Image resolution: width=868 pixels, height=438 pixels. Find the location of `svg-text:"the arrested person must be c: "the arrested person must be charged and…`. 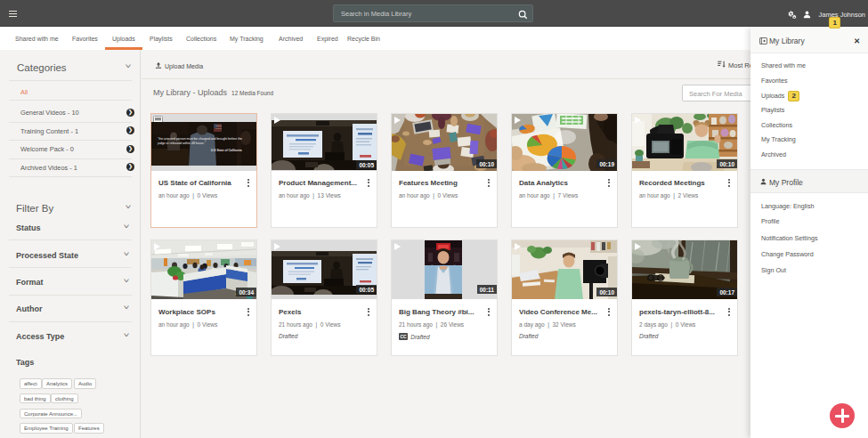

svg-text:"the arrested person must be c: "the arrested person must be charged and… is located at coordinates (199, 139).